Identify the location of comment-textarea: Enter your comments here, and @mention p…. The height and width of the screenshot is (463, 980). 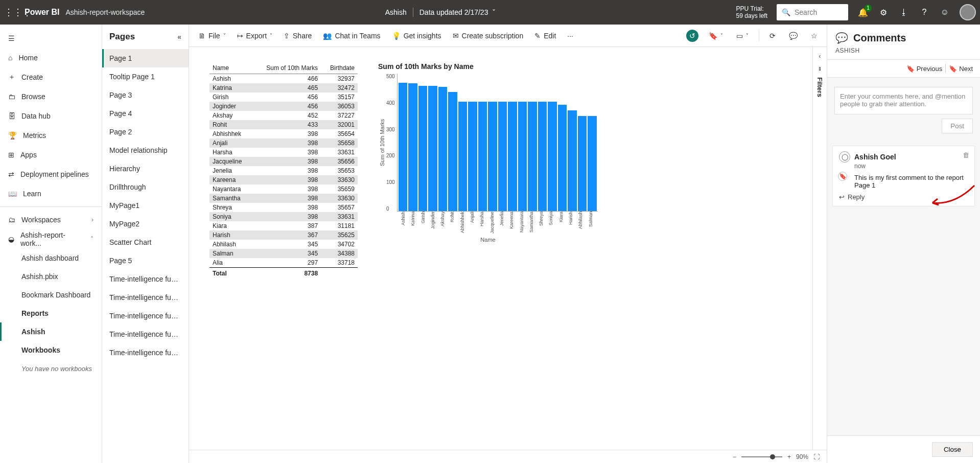
(903, 101).